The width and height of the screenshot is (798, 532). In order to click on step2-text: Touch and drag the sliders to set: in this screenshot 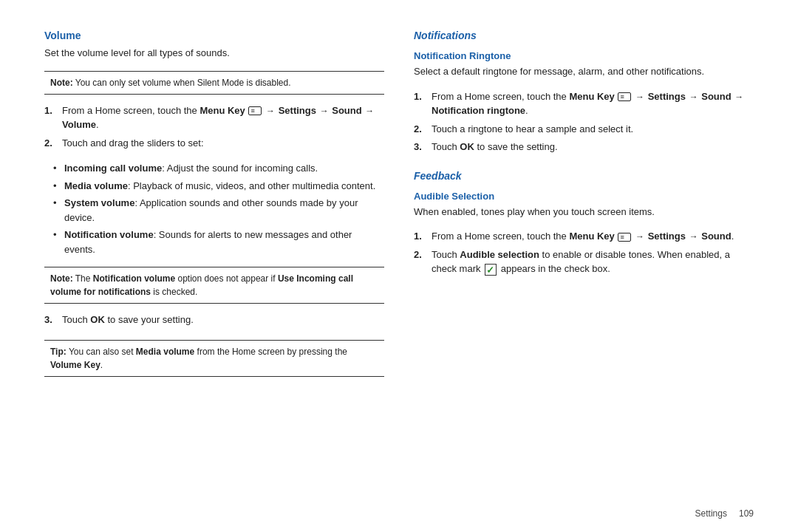, I will do `click(133, 143)`.